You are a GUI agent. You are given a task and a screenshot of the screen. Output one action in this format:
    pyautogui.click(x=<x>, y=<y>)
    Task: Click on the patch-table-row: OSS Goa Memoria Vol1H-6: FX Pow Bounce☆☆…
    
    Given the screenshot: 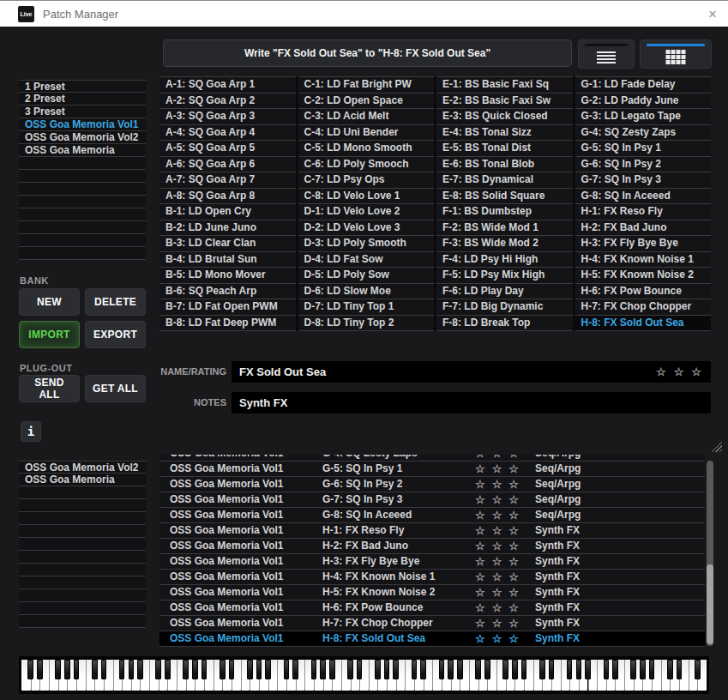 What is the action you would take?
    pyautogui.click(x=432, y=608)
    